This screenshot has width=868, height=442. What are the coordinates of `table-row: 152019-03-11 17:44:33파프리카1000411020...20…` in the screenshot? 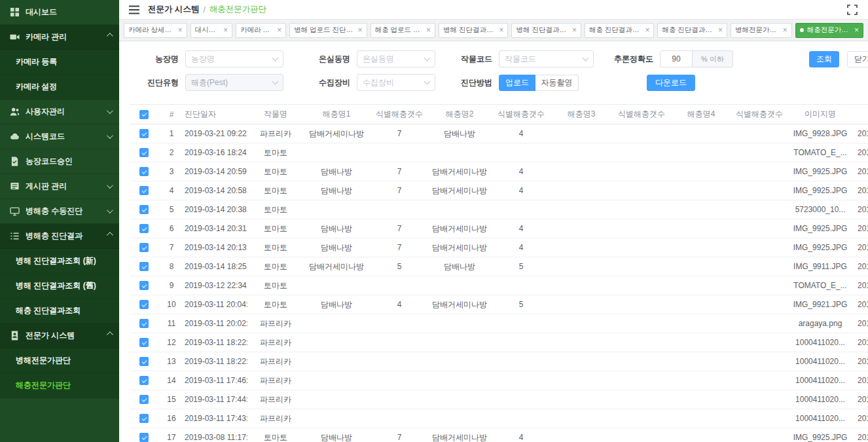 It's located at (499, 399).